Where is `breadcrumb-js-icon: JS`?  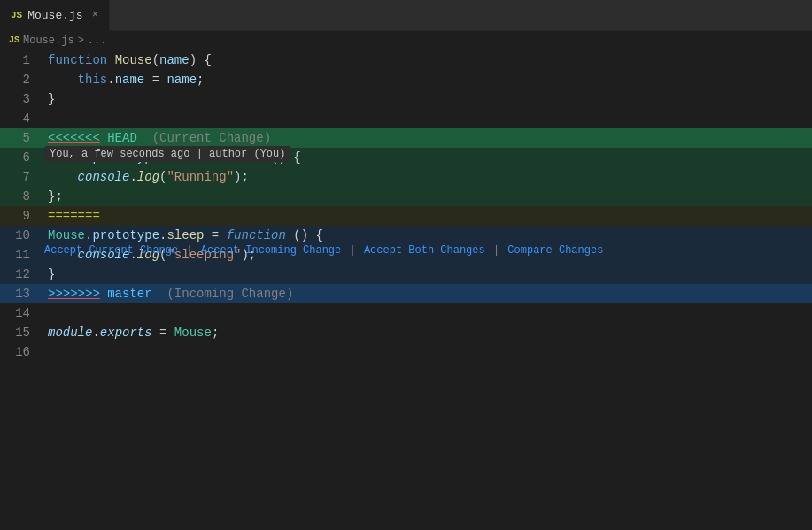
breadcrumb-js-icon: JS is located at coordinates (14, 41).